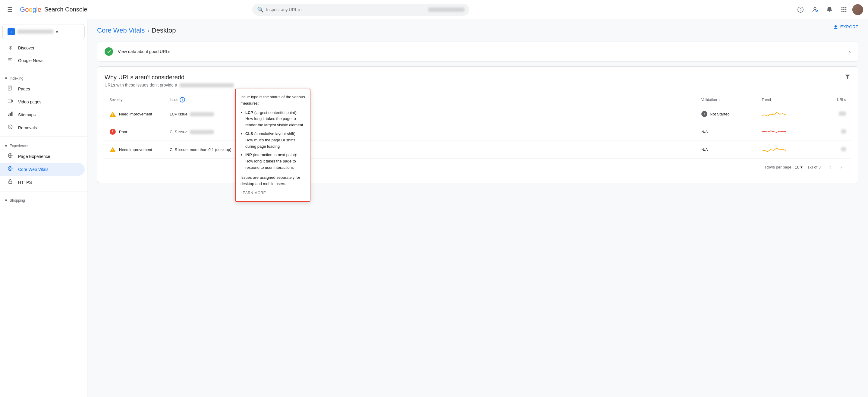  What do you see at coordinates (841, 167) in the screenshot?
I see `next-page-button: ›` at bounding box center [841, 167].